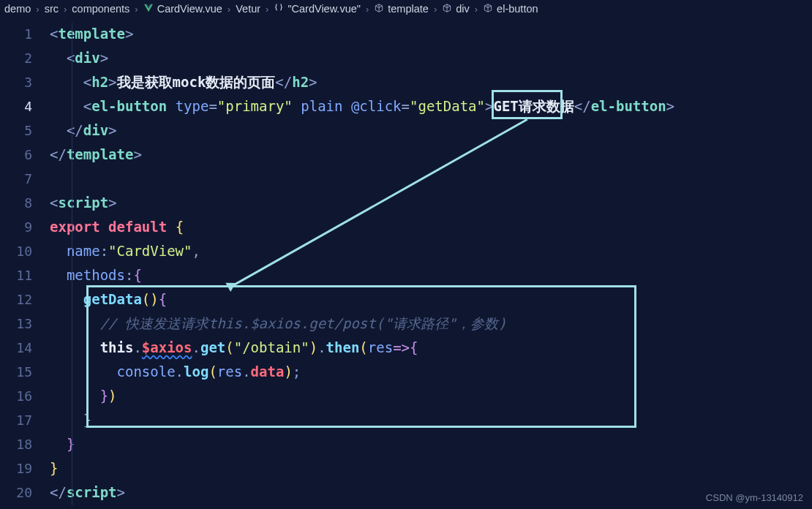 This screenshot has height=509, width=812. What do you see at coordinates (25, 130) in the screenshot?
I see `line-number: 5` at bounding box center [25, 130].